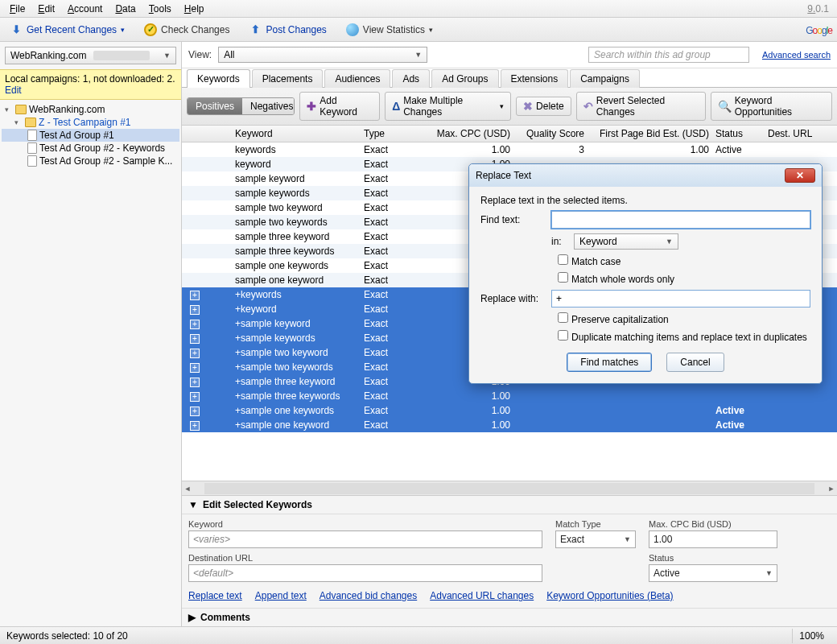  Describe the element at coordinates (713, 558) in the screenshot. I see `status-label: Status` at that location.